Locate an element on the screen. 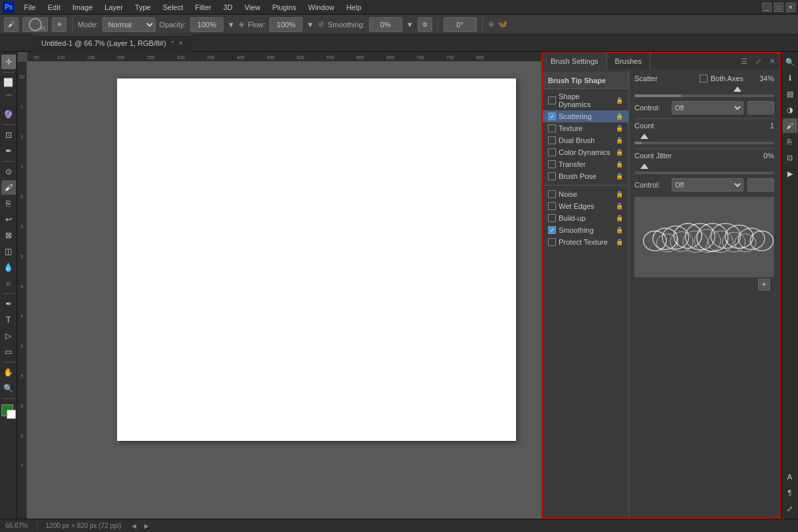 This screenshot has width=798, height=532. flow-icon: ▼ is located at coordinates (310, 25).